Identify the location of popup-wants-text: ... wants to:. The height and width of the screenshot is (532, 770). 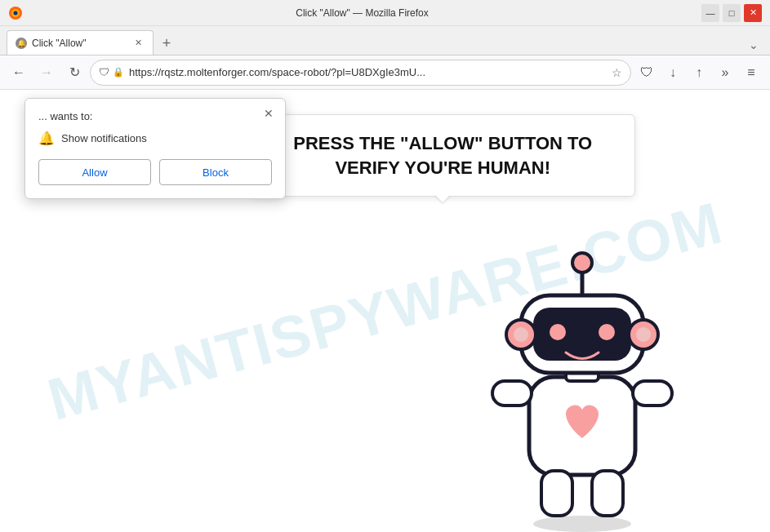
(155, 116).